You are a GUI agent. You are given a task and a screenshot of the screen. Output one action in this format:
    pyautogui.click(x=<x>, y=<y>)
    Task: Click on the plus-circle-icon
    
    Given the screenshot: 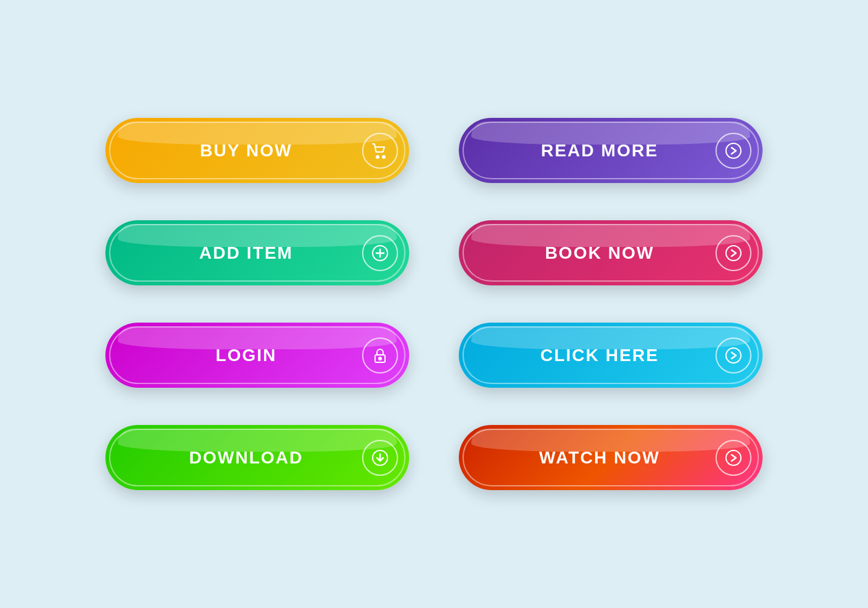 What is the action you would take?
    pyautogui.click(x=380, y=253)
    